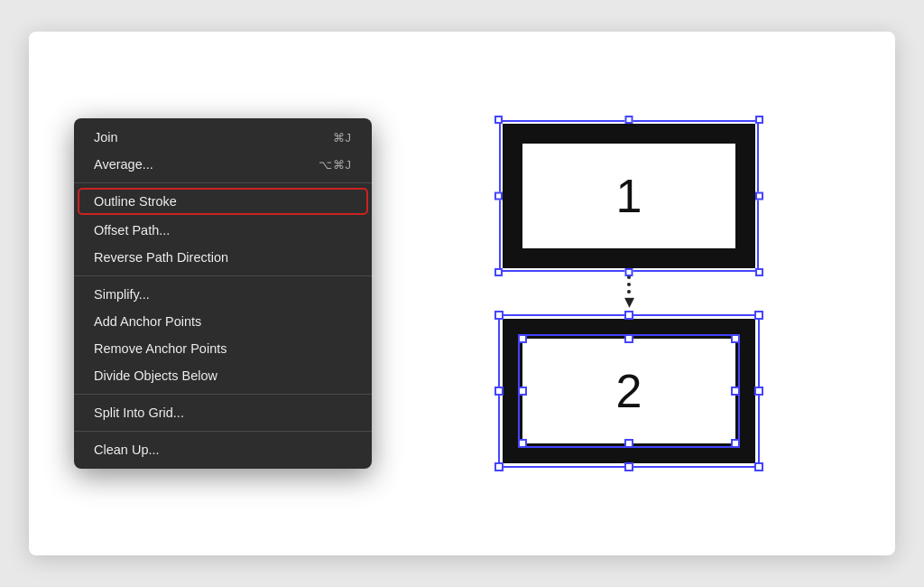  I want to click on shape2-label: 2, so click(629, 391).